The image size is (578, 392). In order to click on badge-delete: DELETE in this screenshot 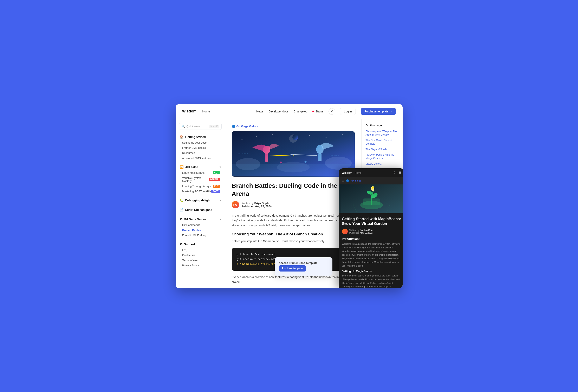, I will do `click(214, 179)`.